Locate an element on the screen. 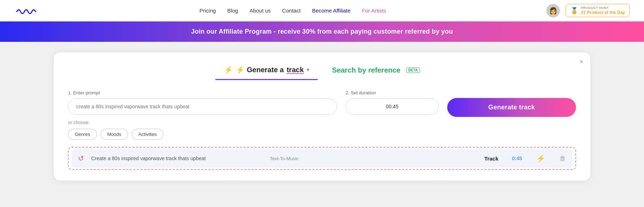  history-type-label: Text-To-Music is located at coordinates (284, 159).